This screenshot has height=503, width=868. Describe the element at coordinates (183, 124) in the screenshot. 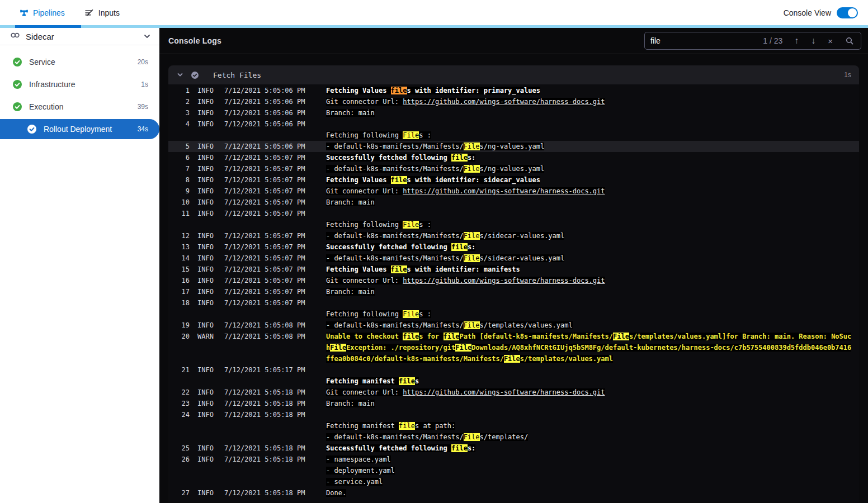

I see `line-number: 4` at that location.